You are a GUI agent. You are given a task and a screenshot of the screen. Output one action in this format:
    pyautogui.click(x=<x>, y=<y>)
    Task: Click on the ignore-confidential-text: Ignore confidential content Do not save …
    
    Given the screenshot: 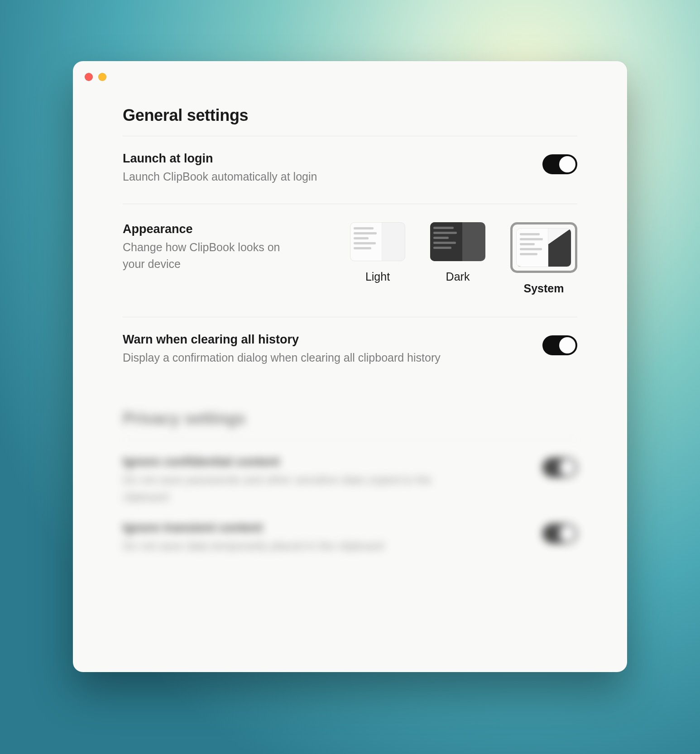 What is the action you would take?
    pyautogui.click(x=279, y=480)
    